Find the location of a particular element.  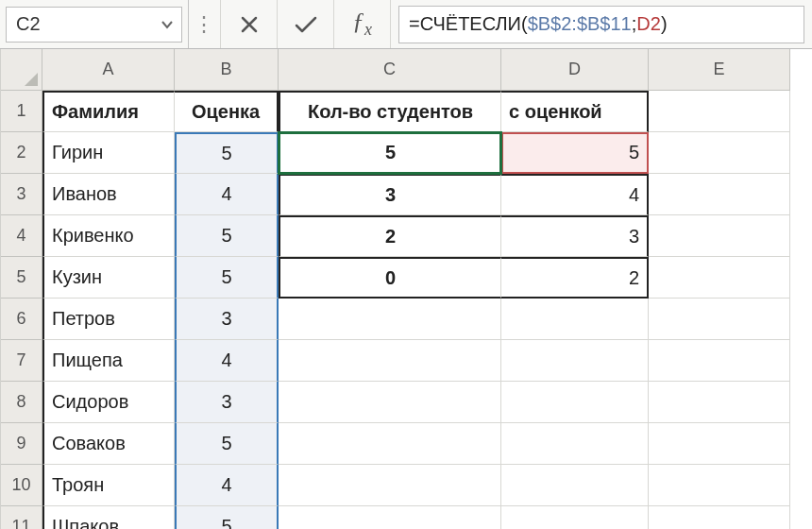

cell-E8 is located at coordinates (719, 402).